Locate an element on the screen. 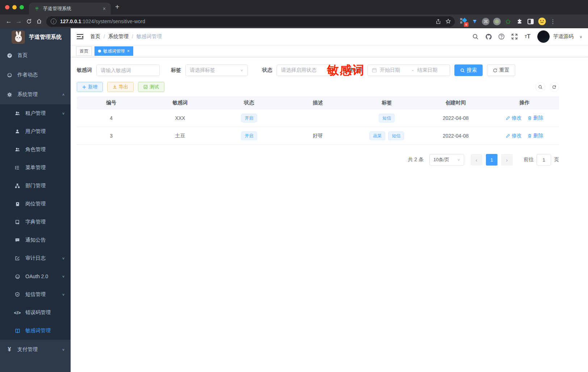 This screenshot has width=588, height=372. sidebar-item-dict: 字典管理 is located at coordinates (35, 222).